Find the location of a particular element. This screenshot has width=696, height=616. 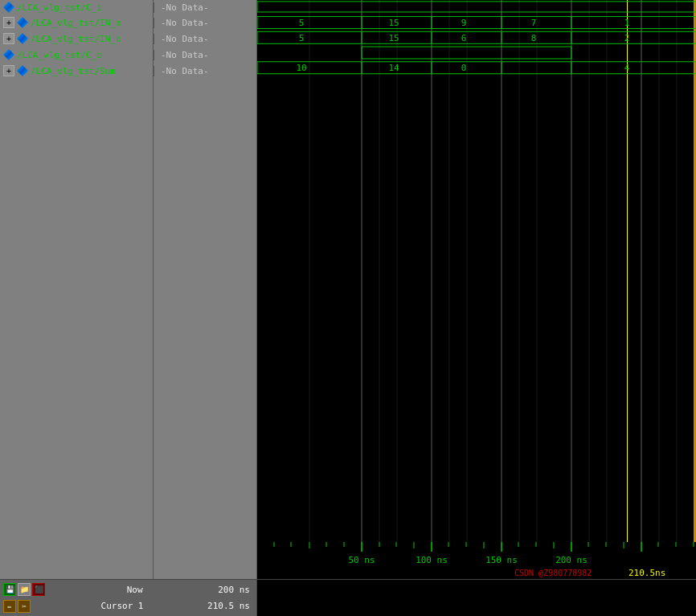

signal-name-sum: + /LCA_vlg_tst/Sum is located at coordinates (76, 71).